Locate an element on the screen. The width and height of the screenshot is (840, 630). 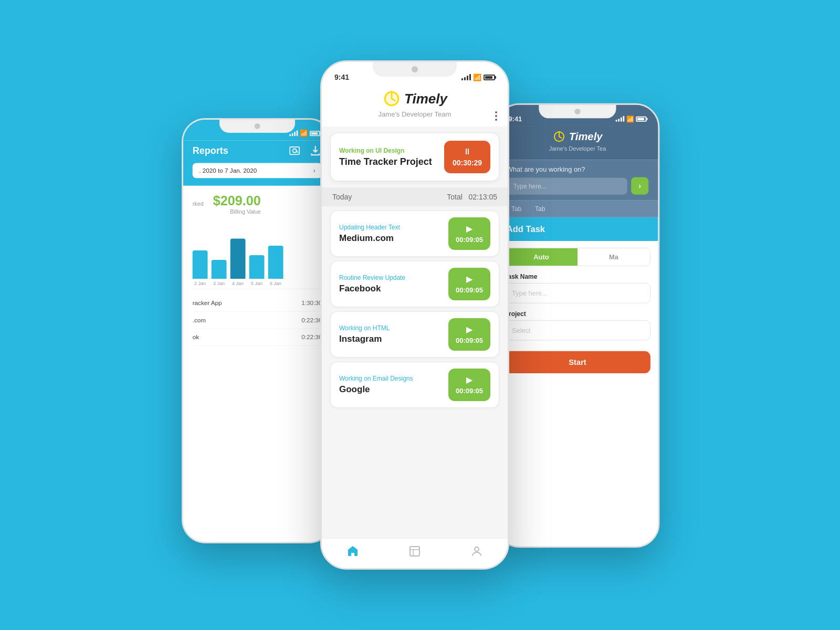
search-input: Type here... is located at coordinates (567, 186).